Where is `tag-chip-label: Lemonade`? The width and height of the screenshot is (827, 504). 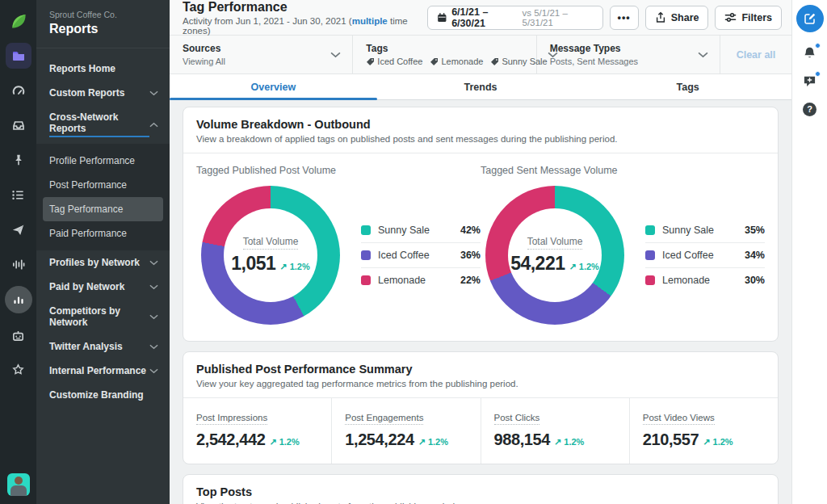
tag-chip-label: Lemonade is located at coordinates (462, 61).